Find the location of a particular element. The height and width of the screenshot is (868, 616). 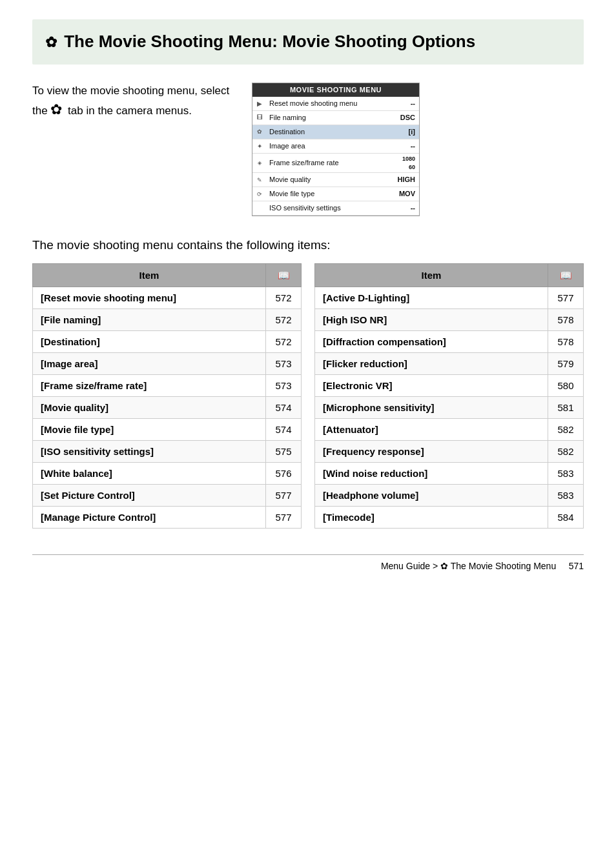

row-value: MOV is located at coordinates (407, 194).